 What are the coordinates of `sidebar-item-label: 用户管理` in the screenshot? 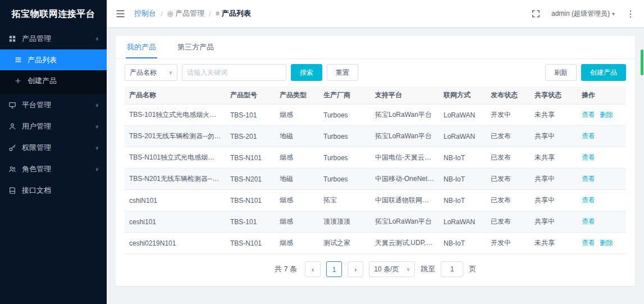 It's located at (36, 126).